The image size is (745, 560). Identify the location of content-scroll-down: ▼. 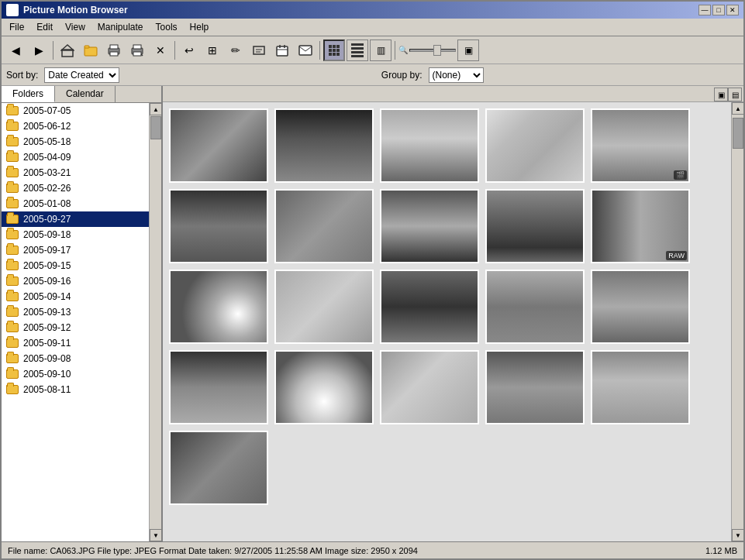
(738, 535).